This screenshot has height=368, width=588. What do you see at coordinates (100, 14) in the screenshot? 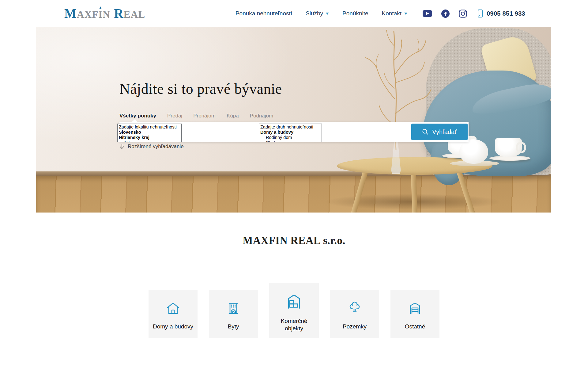
I see `logo-letter-i: I` at bounding box center [100, 14].